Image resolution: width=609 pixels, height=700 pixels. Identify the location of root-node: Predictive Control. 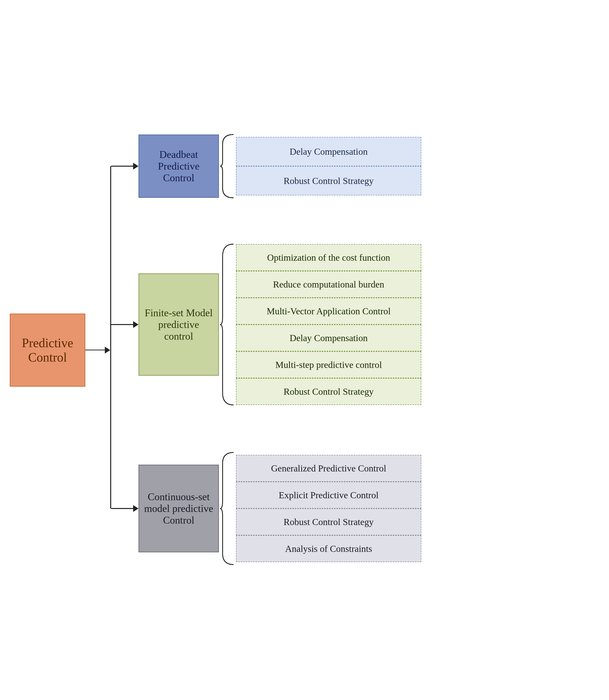
(48, 350).